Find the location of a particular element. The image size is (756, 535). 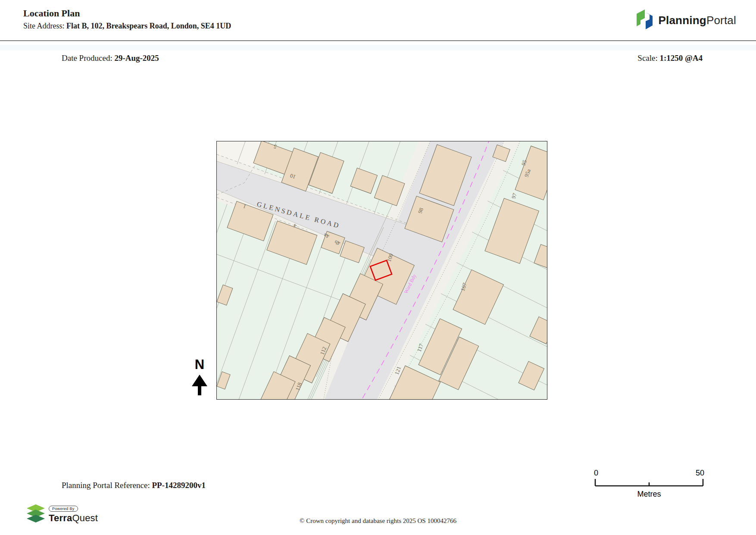

scale-bar-graphic is located at coordinates (649, 483).